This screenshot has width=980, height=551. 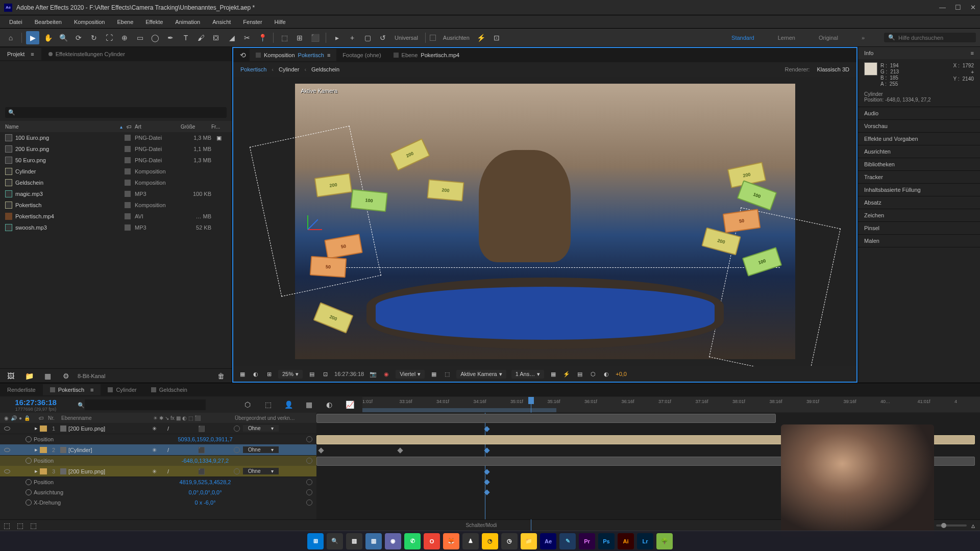 I want to click on comp-lock-icon: ⟲, so click(x=243, y=55).